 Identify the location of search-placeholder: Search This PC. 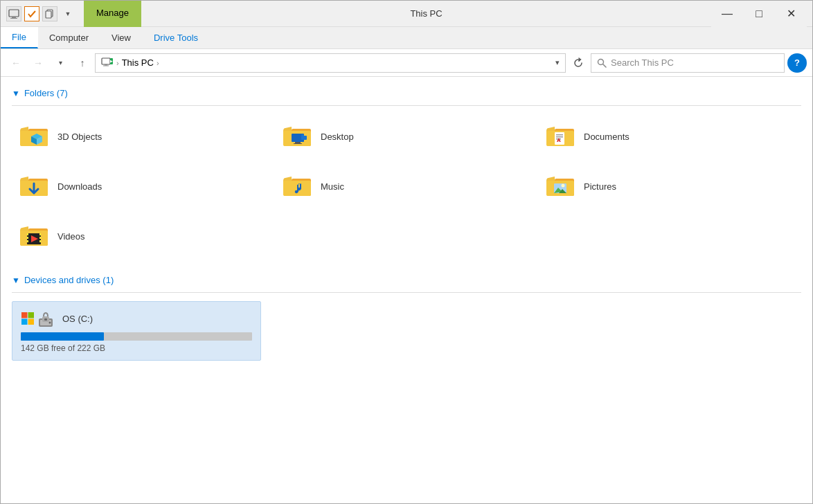
(643, 62).